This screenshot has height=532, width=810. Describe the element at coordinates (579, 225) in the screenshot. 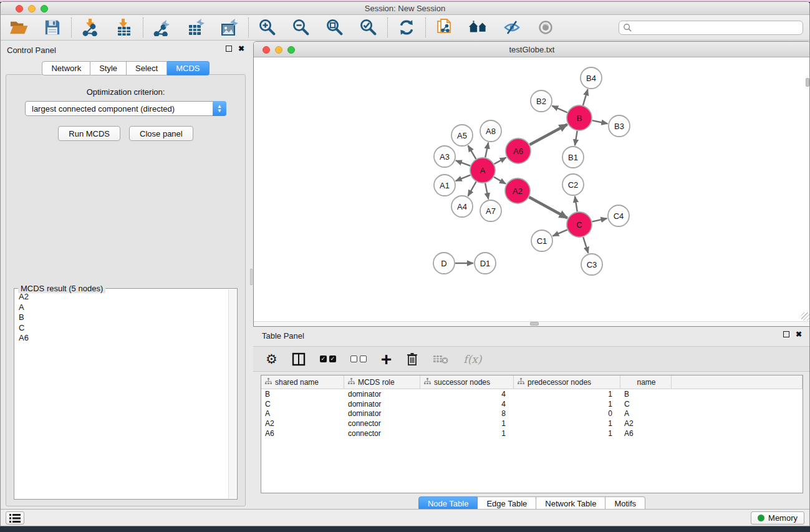

I see `graph-node-C: C` at that location.